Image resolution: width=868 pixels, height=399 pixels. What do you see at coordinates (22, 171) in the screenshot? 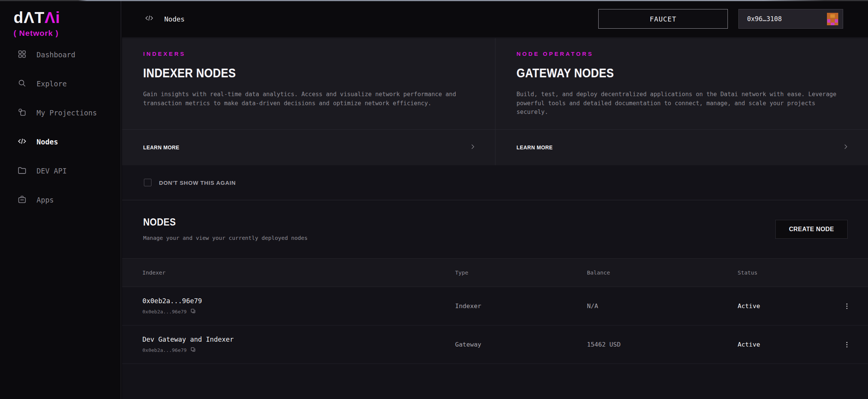
I see `folder-icon` at bounding box center [22, 171].